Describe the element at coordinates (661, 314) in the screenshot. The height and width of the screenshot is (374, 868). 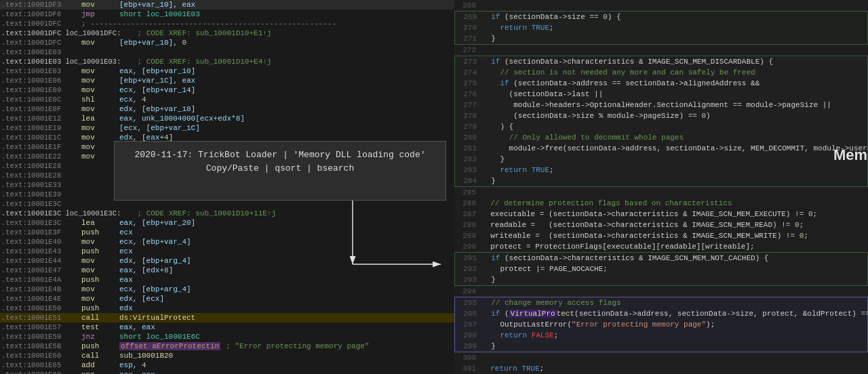
I see `code-line-296: 296 if (VirtualProtect(sectionData->addr…` at that location.